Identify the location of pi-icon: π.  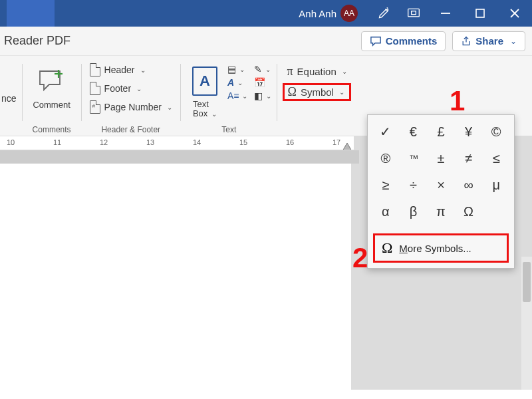
(290, 72).